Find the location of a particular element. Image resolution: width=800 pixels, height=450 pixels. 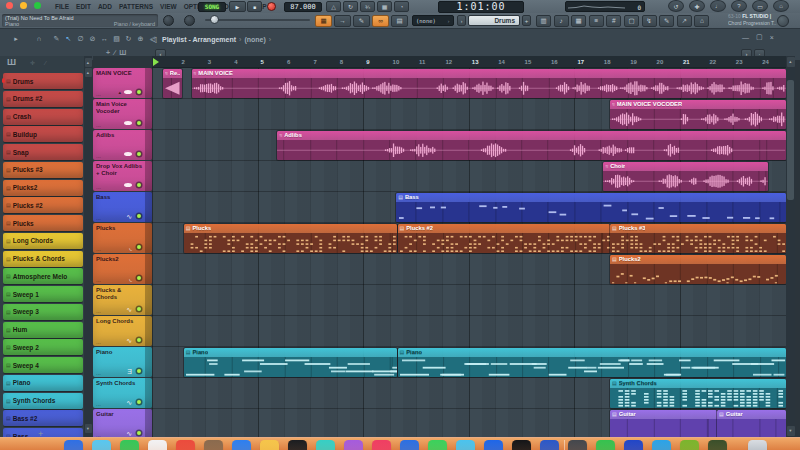

menu-patterns: PATTERNS is located at coordinates (136, 6).